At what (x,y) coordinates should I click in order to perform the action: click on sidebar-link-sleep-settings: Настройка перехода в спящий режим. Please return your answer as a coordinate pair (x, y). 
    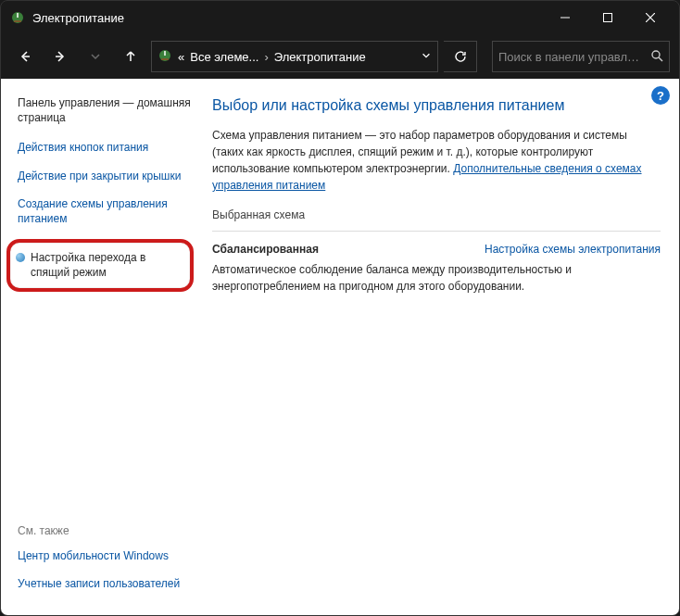
    Looking at the image, I should click on (98, 265).